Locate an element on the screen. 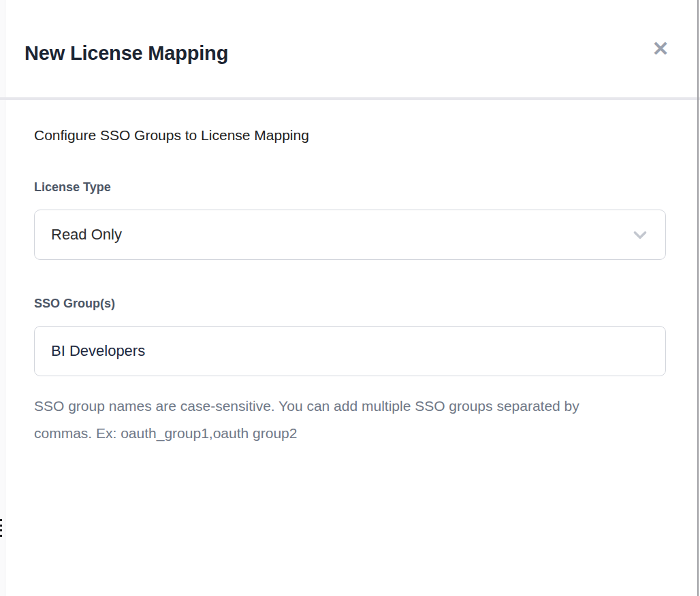 This screenshot has height=596, width=700. close-icon: ✕ is located at coordinates (661, 49).